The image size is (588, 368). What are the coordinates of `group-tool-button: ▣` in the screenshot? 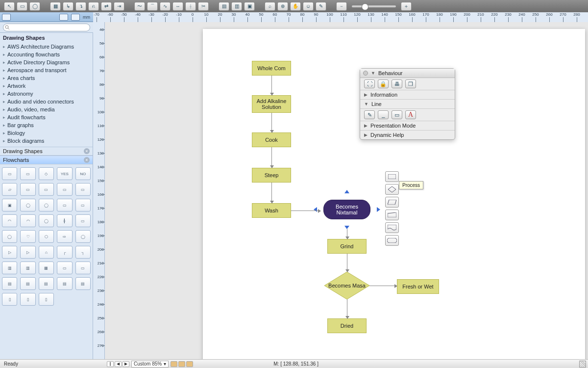 It's located at (249, 6).